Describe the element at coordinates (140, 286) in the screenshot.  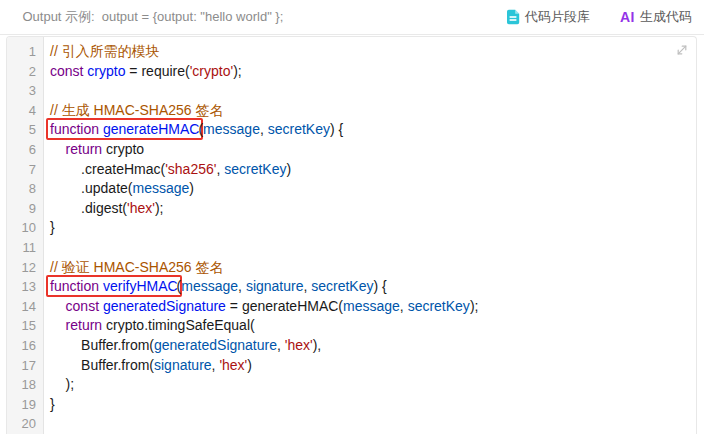
I see `code-token: verifyHMAC` at that location.